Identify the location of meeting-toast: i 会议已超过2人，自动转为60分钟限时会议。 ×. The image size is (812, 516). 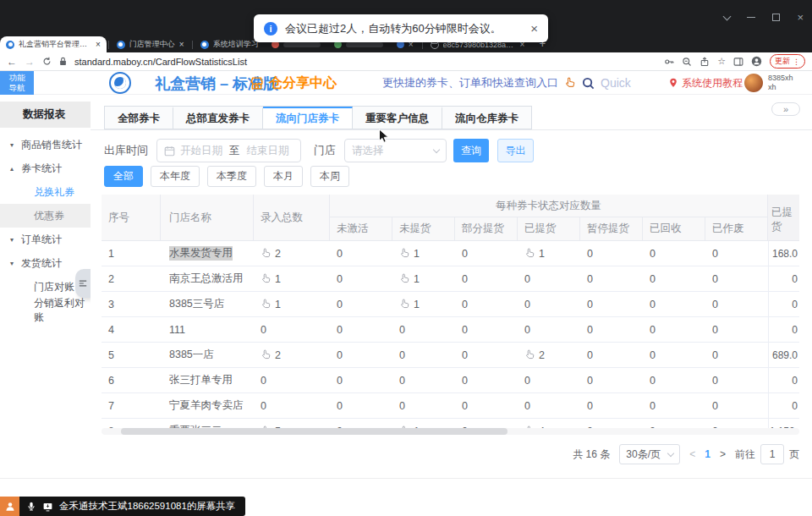
(401, 29).